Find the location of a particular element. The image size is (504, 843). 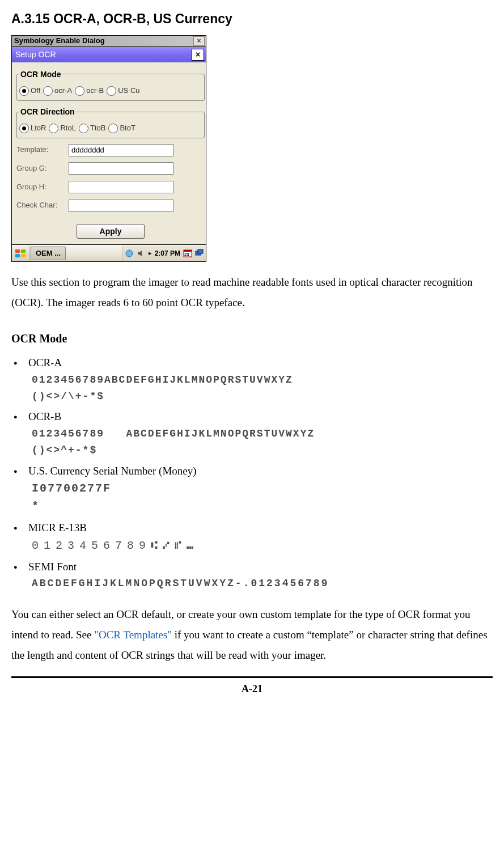

apply-row: Apply is located at coordinates (111, 231).